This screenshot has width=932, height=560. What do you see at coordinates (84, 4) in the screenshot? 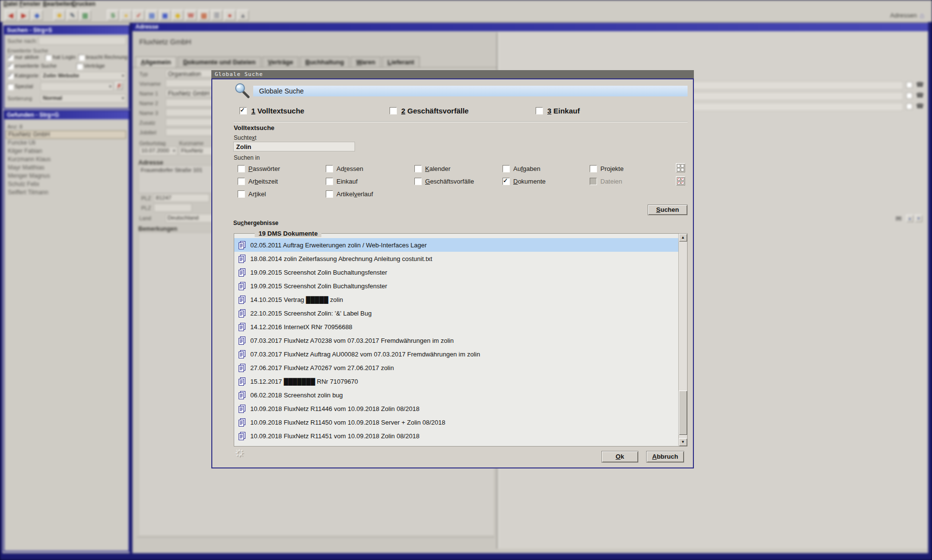
I see `menu-item-drucken: Drucken` at bounding box center [84, 4].